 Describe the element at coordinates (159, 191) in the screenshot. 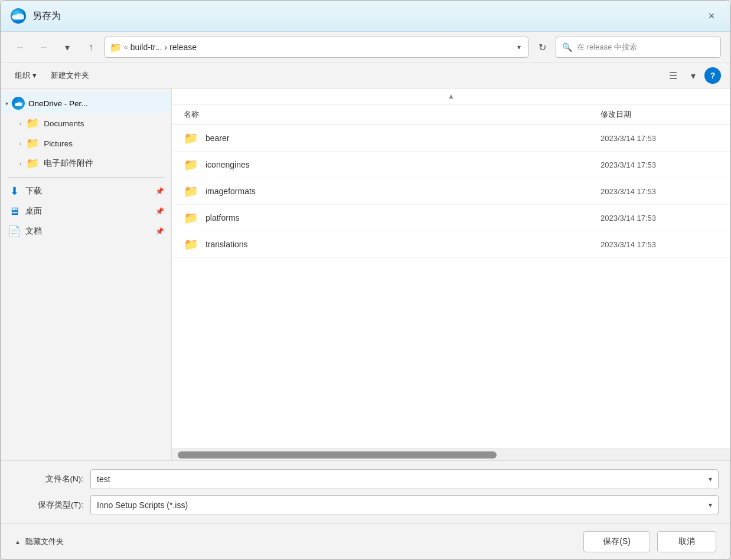

I see `downloads-pin: 📌` at that location.